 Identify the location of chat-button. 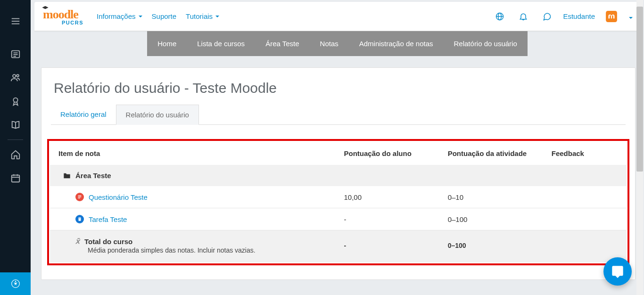
(618, 271).